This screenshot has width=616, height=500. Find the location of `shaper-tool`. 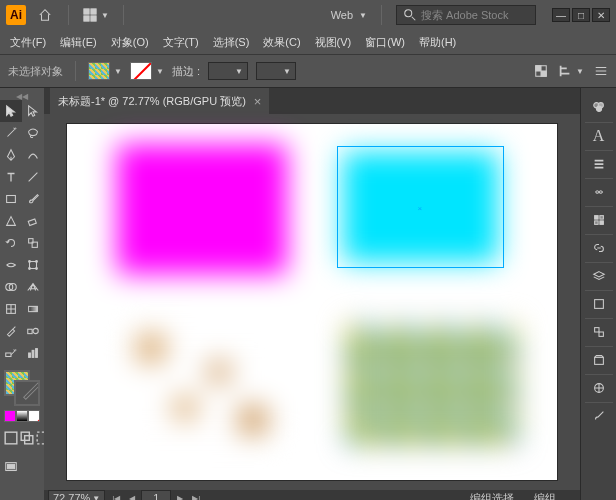

shaper-tool is located at coordinates (11, 221).